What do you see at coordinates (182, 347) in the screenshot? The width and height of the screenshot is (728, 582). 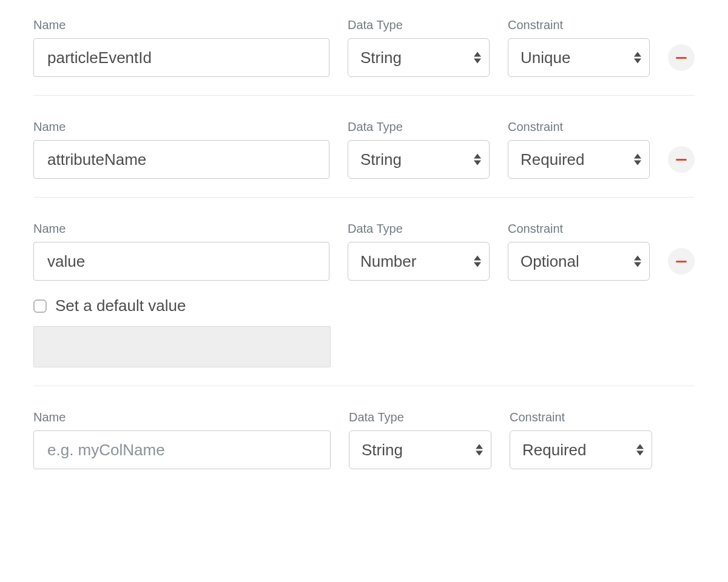 I see `default-value-input-disabled` at bounding box center [182, 347].